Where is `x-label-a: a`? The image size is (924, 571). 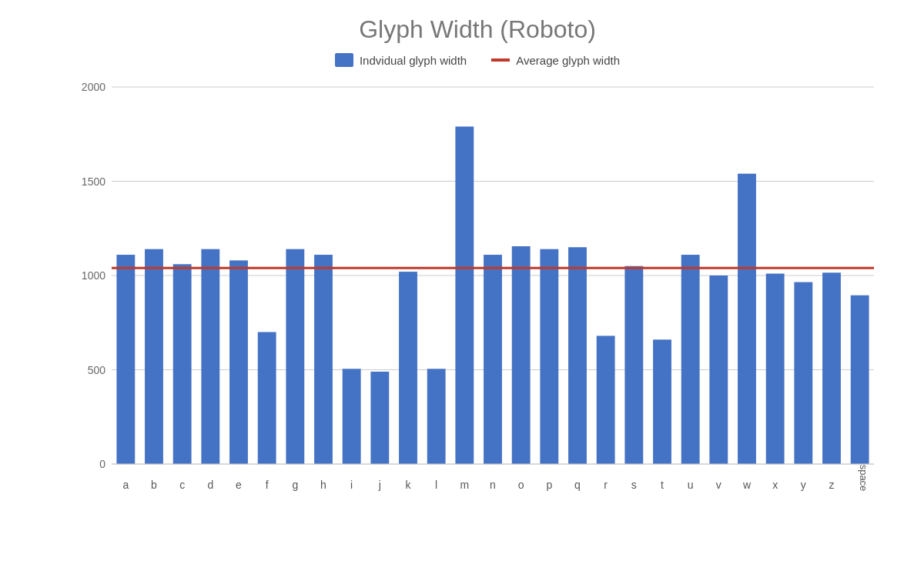
x-label-a: a is located at coordinates (126, 485).